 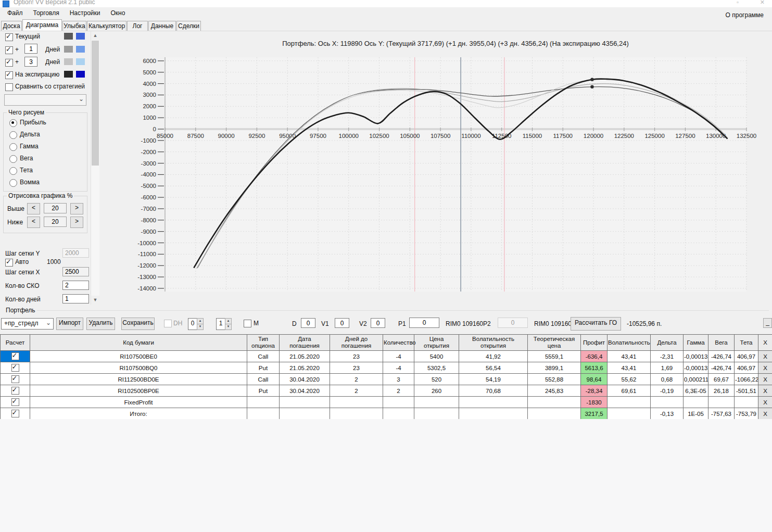 What do you see at coordinates (14, 123) in the screenshot?
I see `radio-Прибыль` at bounding box center [14, 123].